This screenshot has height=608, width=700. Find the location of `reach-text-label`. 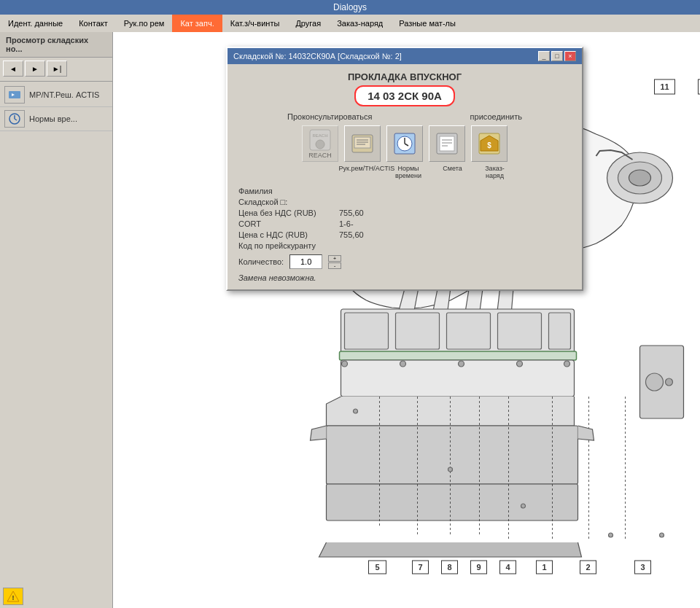

reach-text-label is located at coordinates (315, 172).